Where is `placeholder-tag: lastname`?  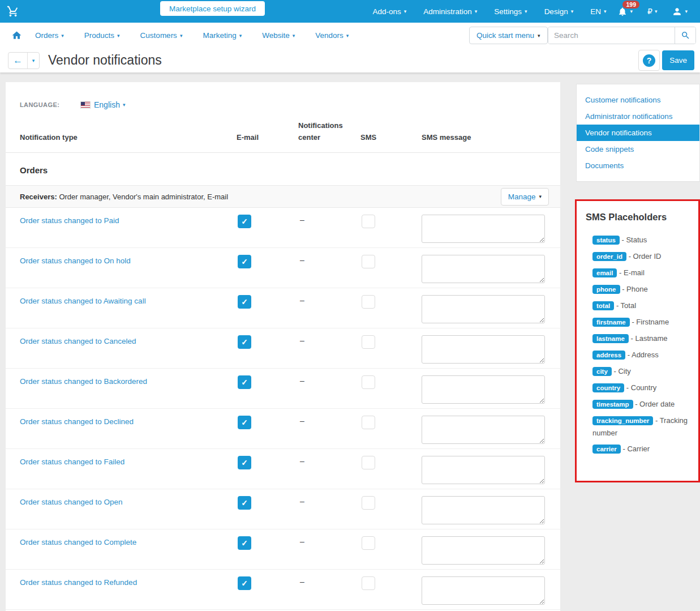 placeholder-tag: lastname is located at coordinates (611, 339).